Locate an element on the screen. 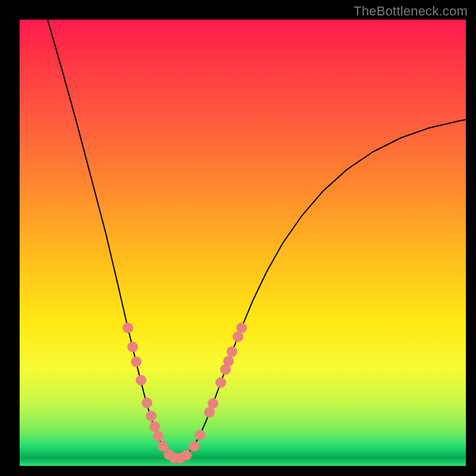  marker-group is located at coordinates (184, 393).